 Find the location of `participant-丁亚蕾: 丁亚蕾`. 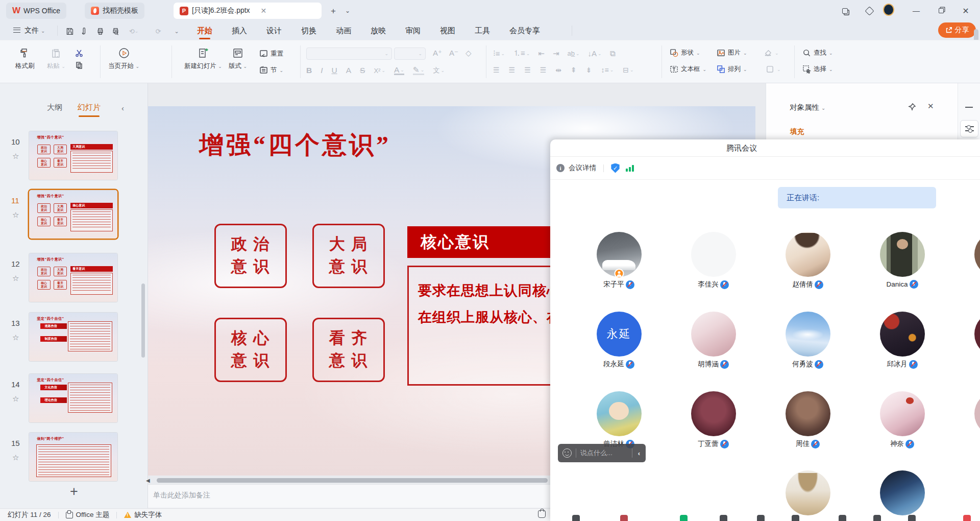

participant-丁亚蕾: 丁亚蕾 is located at coordinates (714, 420).